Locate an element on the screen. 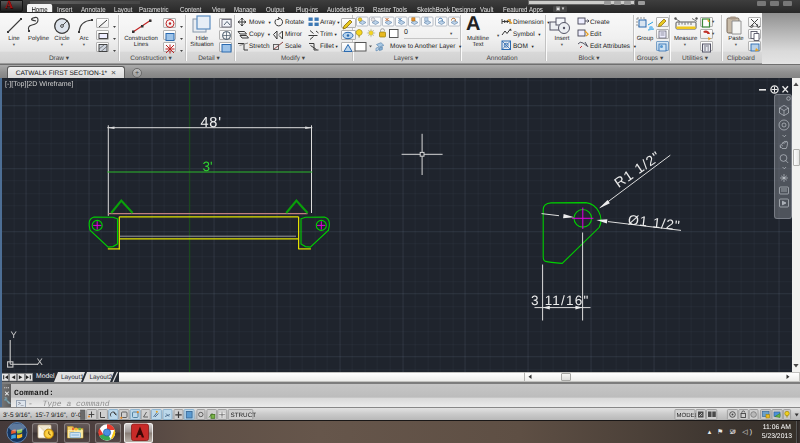  svg-text: Y is located at coordinates (14, 336).